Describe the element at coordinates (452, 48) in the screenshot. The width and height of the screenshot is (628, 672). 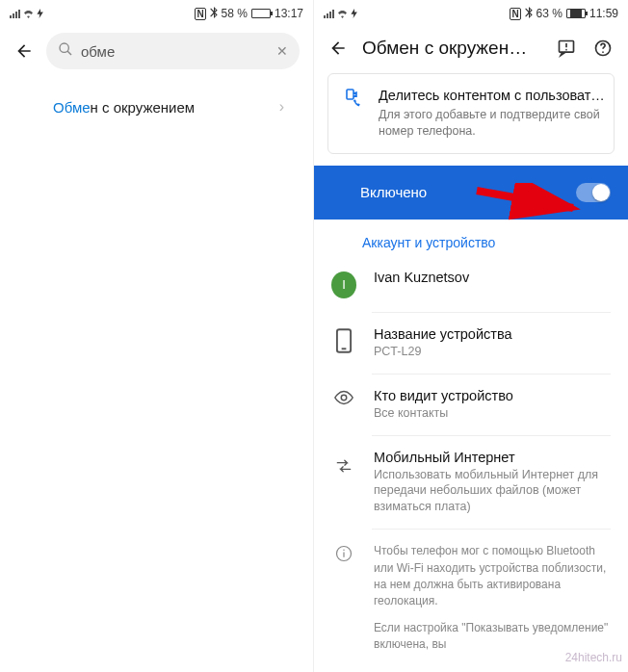
I see `page-title: Обмен с окружен…` at that location.